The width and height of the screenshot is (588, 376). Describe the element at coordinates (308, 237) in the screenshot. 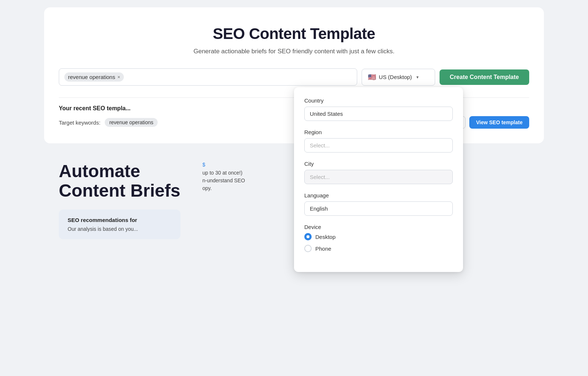

I see `radio-desktop` at that location.